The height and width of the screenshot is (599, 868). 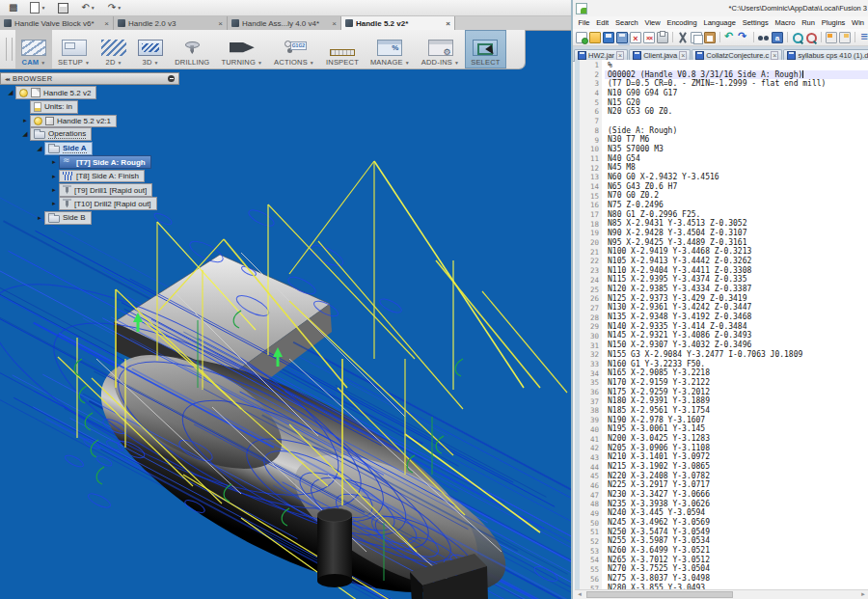 I want to click on browser-item-chip: Side A, so click(x=68, y=149).